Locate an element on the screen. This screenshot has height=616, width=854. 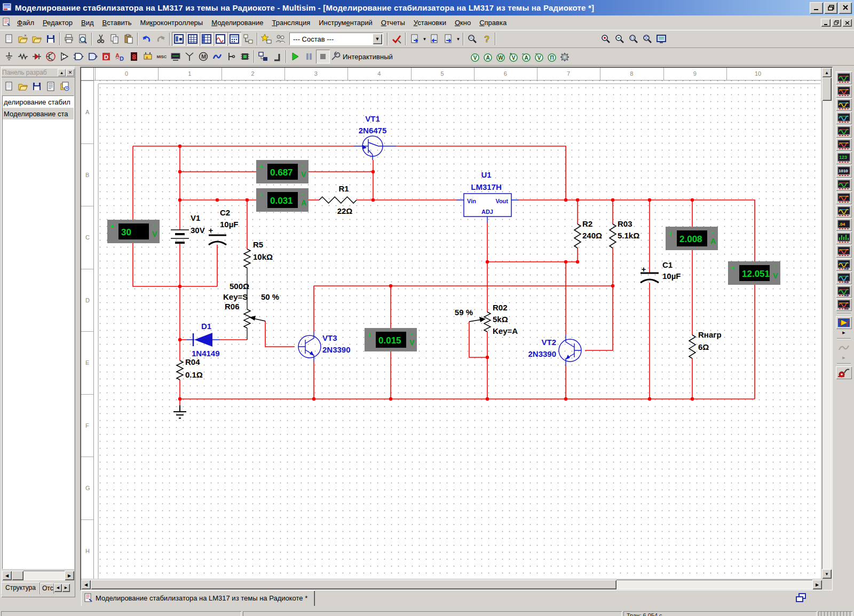
run-simulation-button is located at coordinates (295, 57).